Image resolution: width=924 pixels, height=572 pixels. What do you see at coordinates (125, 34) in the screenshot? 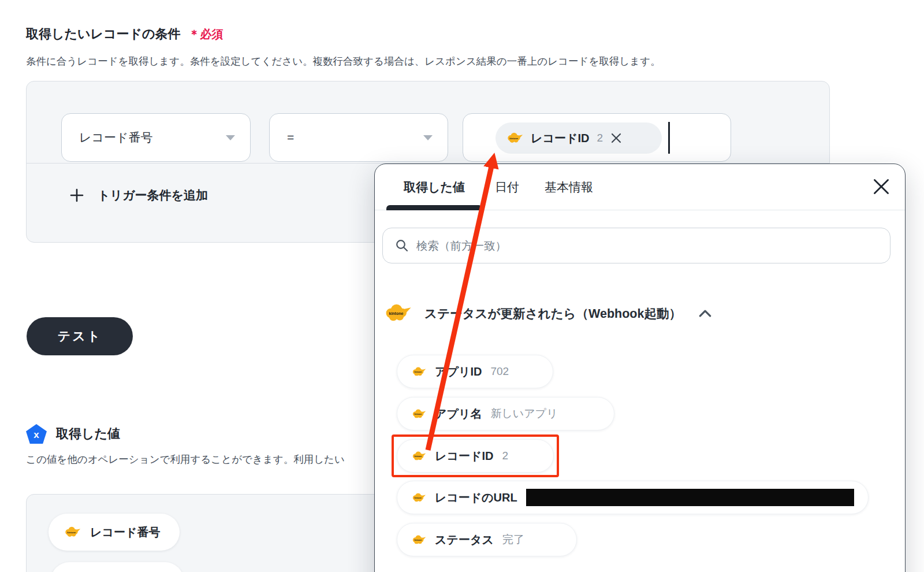
I see `page-header: 取得したいレコードの条件 ＊必須` at bounding box center [125, 34].